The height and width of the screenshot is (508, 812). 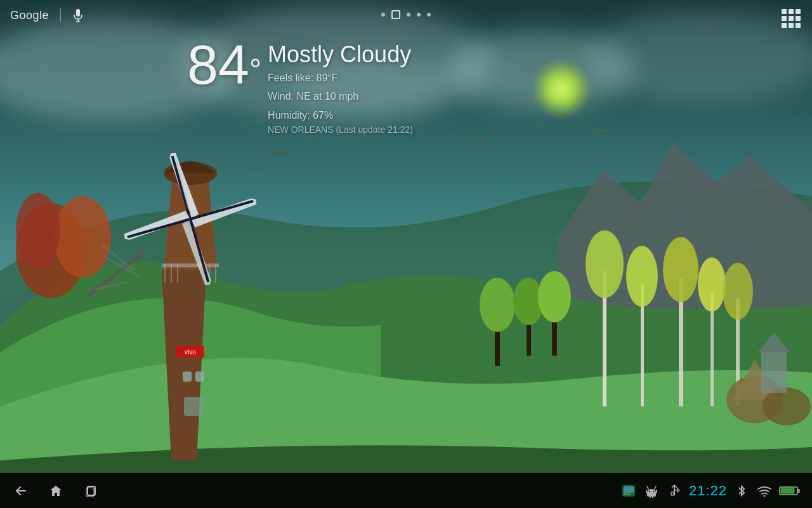 What do you see at coordinates (340, 97) in the screenshot?
I see `wind-speed: Wind: NE at 10 mph` at bounding box center [340, 97].